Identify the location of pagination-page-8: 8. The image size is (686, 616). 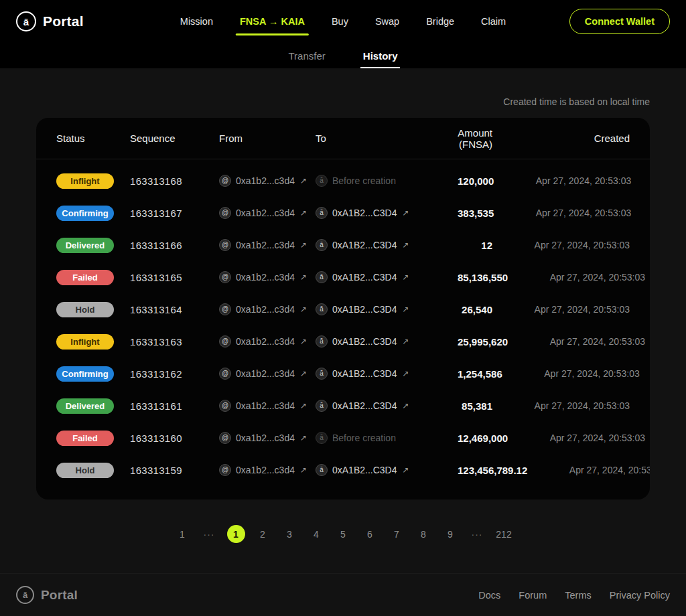
(423, 534).